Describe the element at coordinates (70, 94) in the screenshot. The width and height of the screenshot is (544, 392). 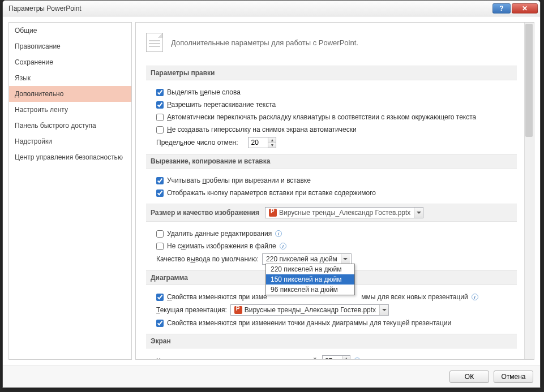
I see `sidebar-item-4: Дополнительно` at that location.